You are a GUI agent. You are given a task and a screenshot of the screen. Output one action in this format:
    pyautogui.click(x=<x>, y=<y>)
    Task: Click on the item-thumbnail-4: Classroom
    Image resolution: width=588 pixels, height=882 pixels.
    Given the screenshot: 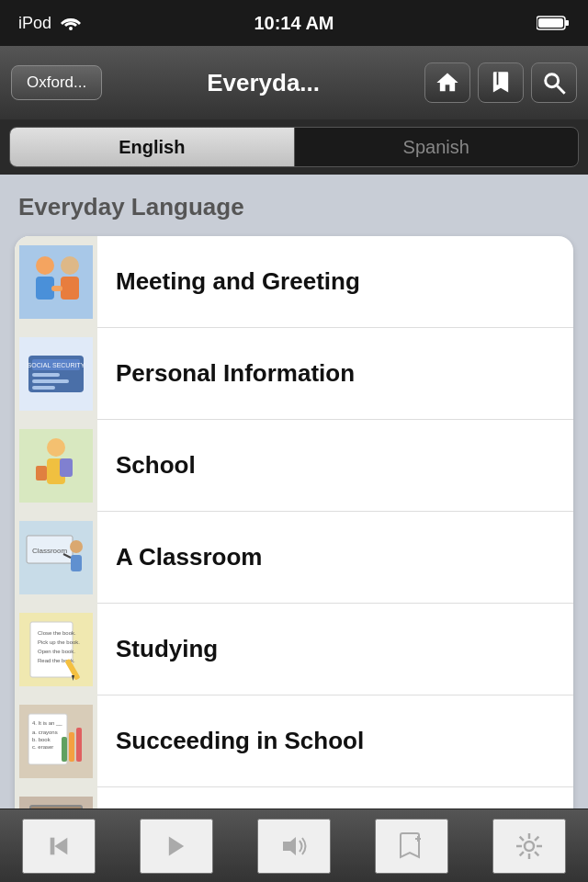 What is the action you would take?
    pyautogui.click(x=56, y=558)
    